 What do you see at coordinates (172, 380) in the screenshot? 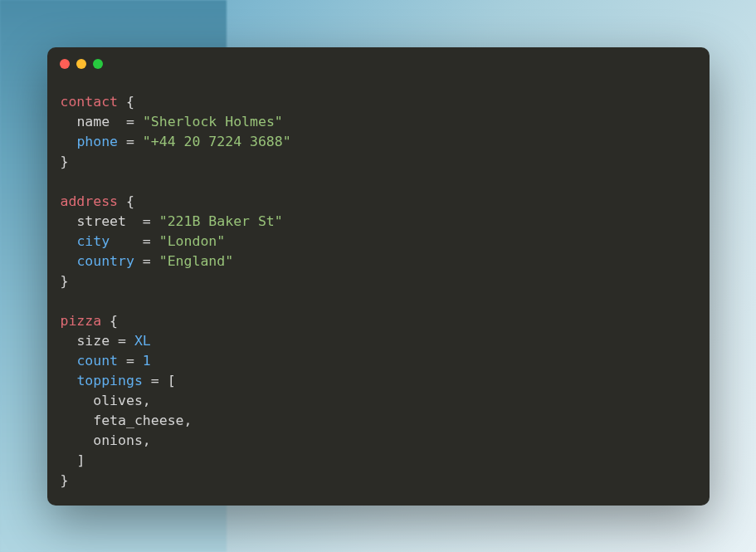
I see `bracket-open: [` at bounding box center [172, 380].